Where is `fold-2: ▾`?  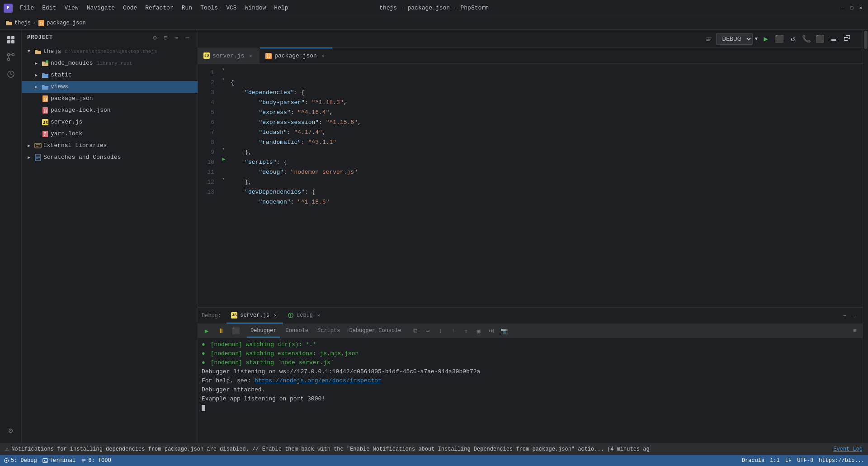
fold-2: ▾ is located at coordinates (223, 79).